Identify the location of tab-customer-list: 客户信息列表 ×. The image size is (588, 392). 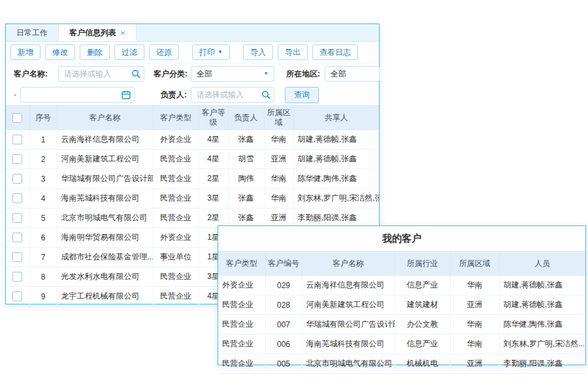
(97, 33).